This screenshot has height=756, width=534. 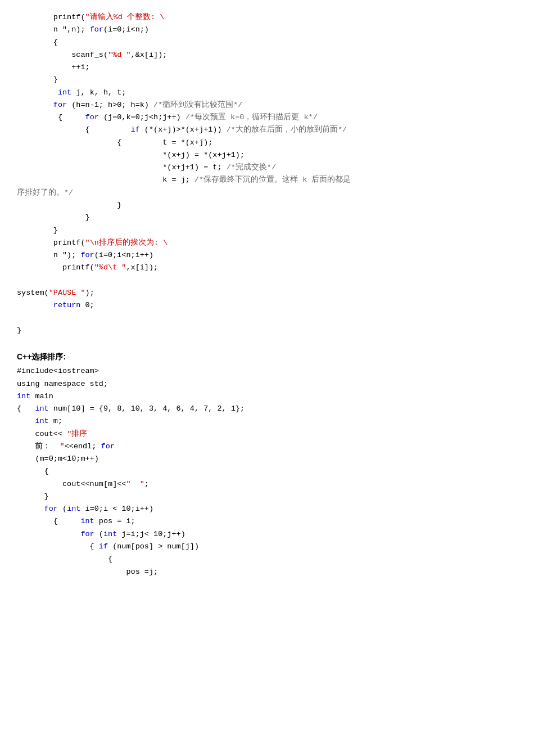 I want to click on code-line: n ",n); for(i=0;i<n;), so click(x=83, y=29).